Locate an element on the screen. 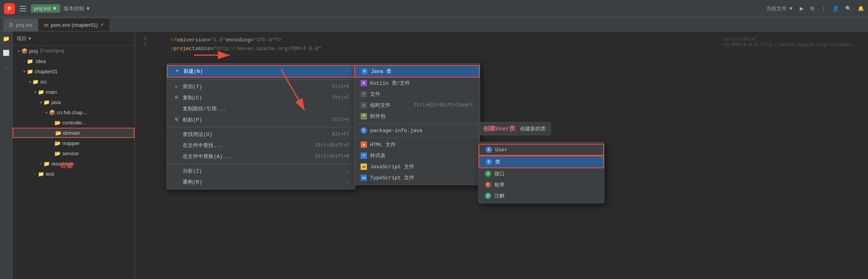 The image size is (868, 279). tree-item-src: ▾ 📁 src is located at coordinates (73, 82).